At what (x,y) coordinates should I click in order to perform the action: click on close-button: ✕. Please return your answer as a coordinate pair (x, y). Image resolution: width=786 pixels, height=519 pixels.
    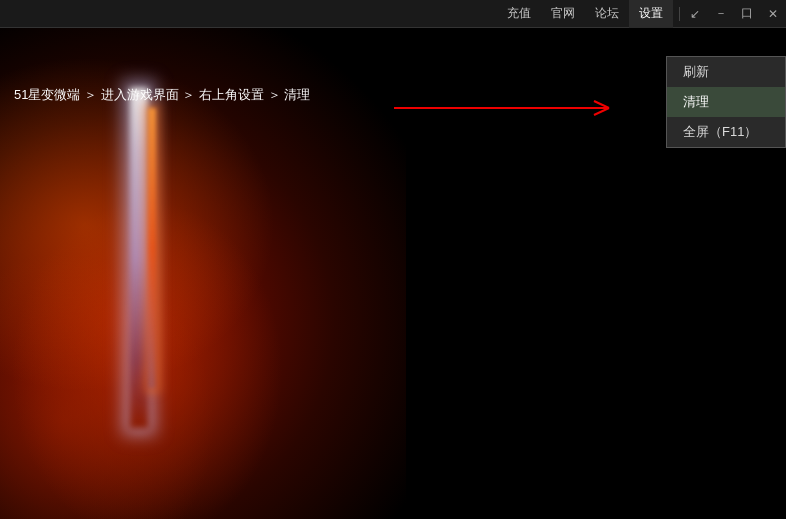
    Looking at the image, I should click on (773, 14).